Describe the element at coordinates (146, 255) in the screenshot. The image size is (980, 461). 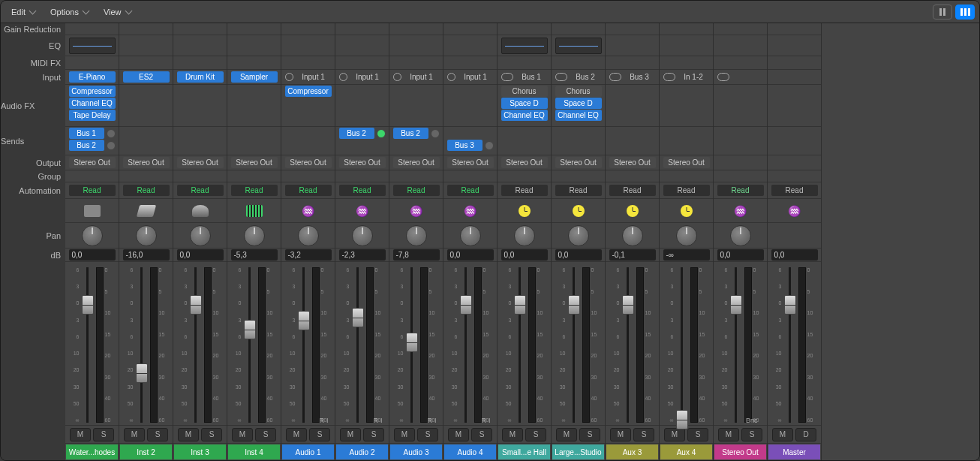
I see `db-readout: -16,0` at that location.